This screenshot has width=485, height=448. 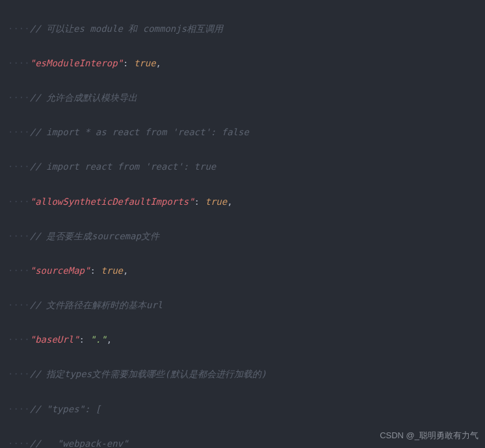 What do you see at coordinates (66, 409) in the screenshot?
I see `comment: // "types": [` at bounding box center [66, 409].